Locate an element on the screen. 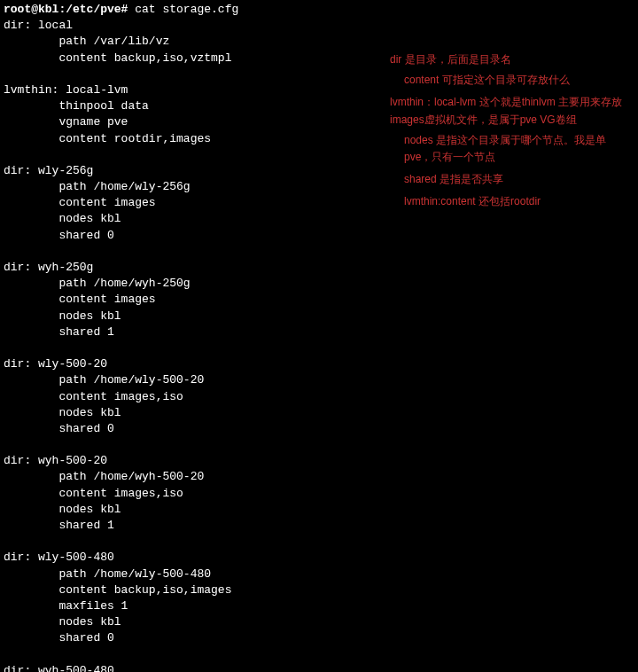 The height and width of the screenshot is (672, 638). annotation-lvmthin-content: lvmthin:content 还包括rootdir is located at coordinates (510, 202).